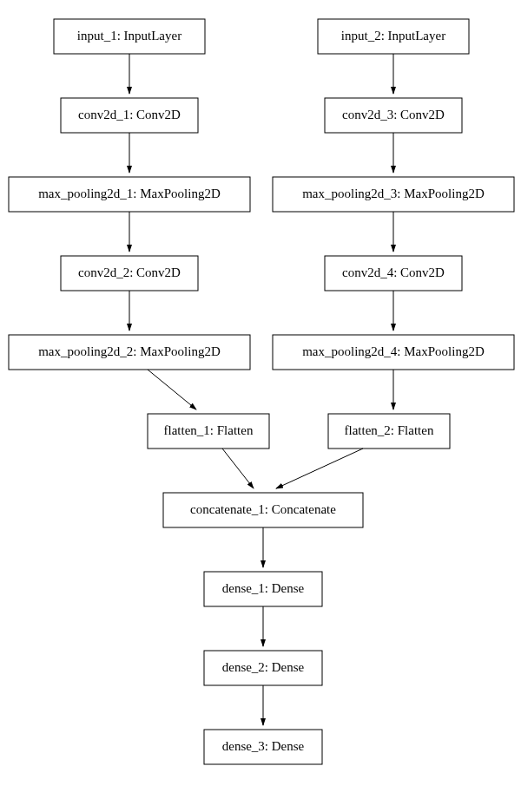 The width and height of the screenshot is (521, 812). I want to click on label-dense_1: dense_1: Dense, so click(264, 588).